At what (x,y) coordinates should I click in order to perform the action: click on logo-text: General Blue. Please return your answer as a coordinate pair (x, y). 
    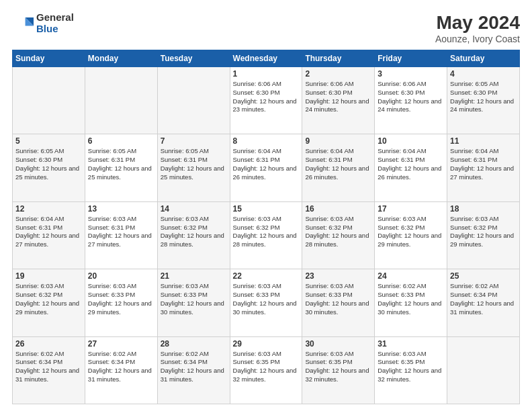
    Looking at the image, I should click on (55, 23).